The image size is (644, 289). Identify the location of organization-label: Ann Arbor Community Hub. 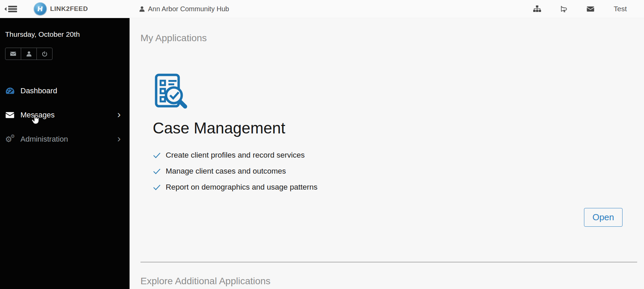
(184, 9).